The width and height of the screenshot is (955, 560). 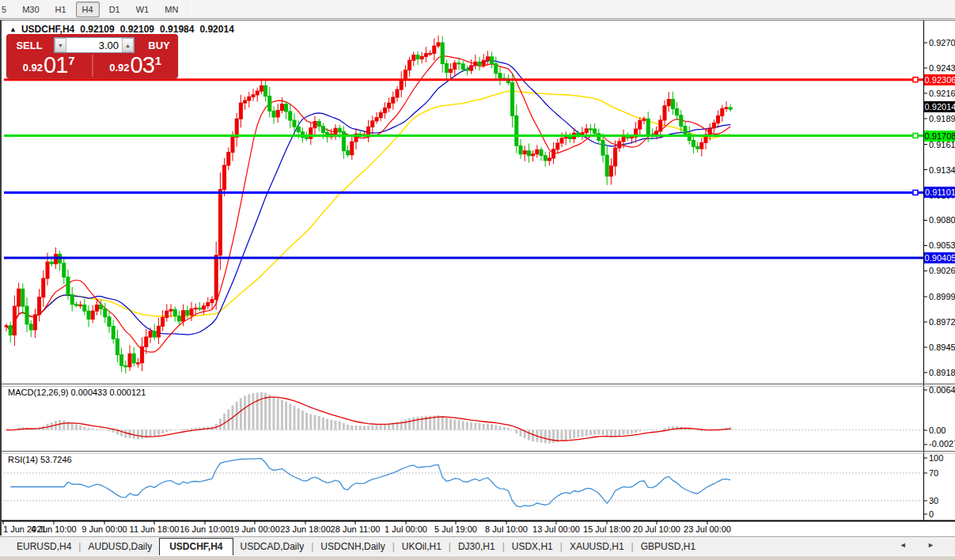 I want to click on rsi-panel-lines, so click(x=464, y=482).